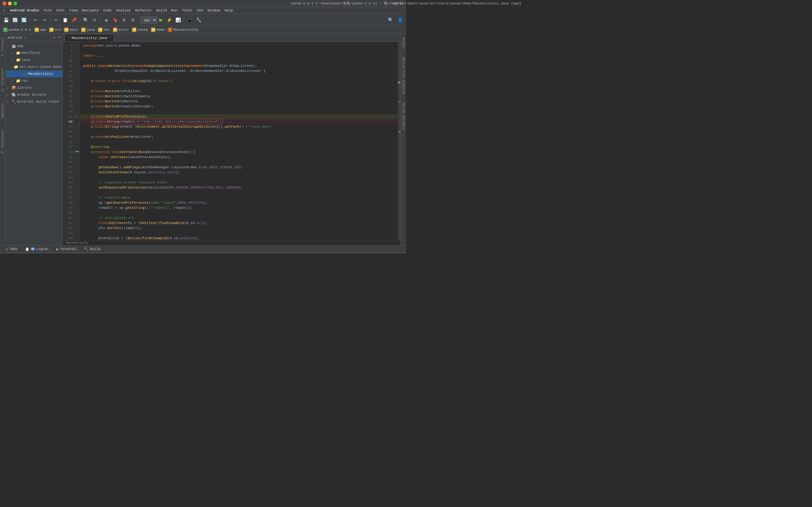 The width and height of the screenshot is (812, 507). What do you see at coordinates (34, 53) in the screenshot?
I see `tree-item-manifests: ▸ 📁 manifests` at bounding box center [34, 53].